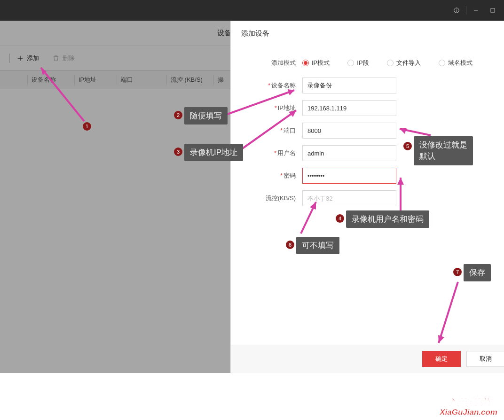 Image resolution: width=504 pixels, height=420 pixels. Describe the element at coordinates (441, 359) in the screenshot. I see `ok-button: 确定` at that location.